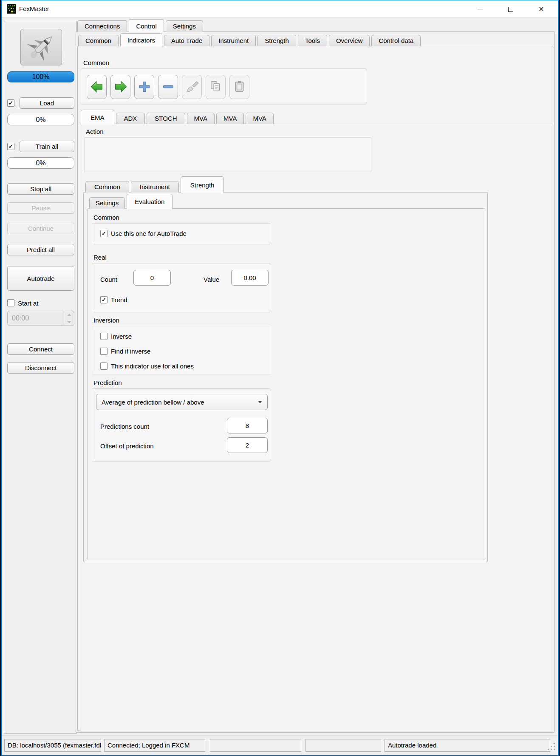  Describe the element at coordinates (121, 87) in the screenshot. I see `arrow-right-icon` at that location.